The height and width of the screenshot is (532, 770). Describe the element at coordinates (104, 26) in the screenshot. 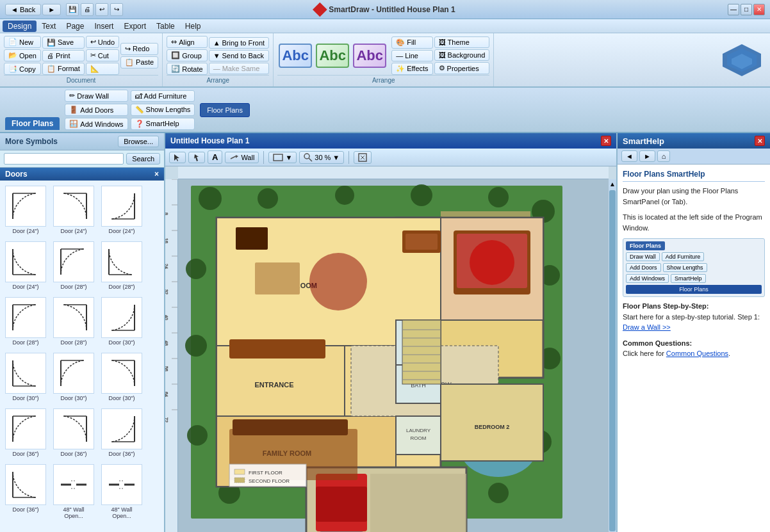

I see `menu-insert: Insert` at that location.